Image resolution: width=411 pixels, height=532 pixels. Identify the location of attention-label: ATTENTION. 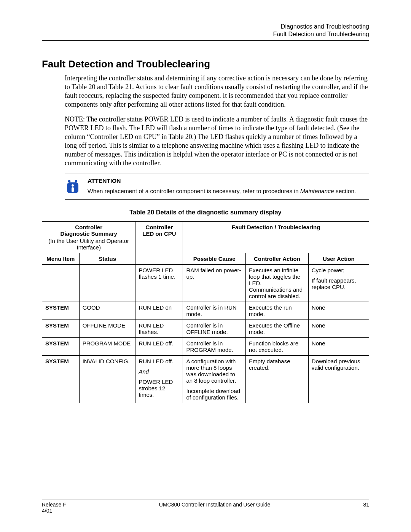
(221, 181).